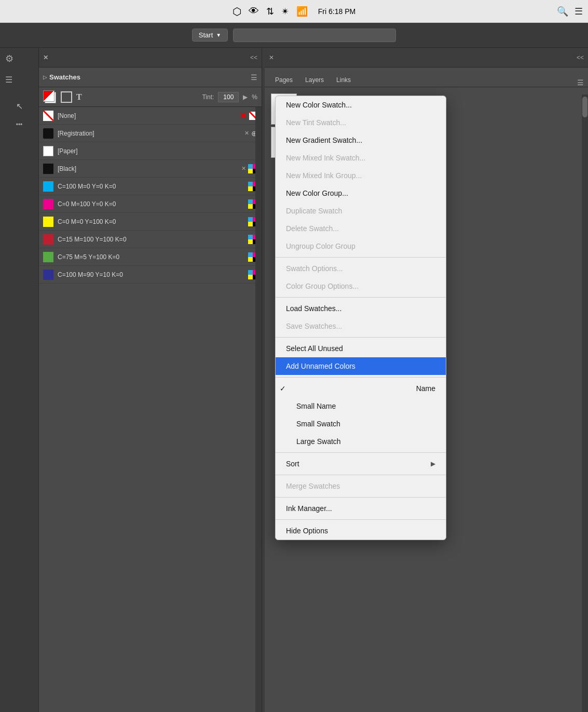 The image size is (588, 712). What do you see at coordinates (270, 11) in the screenshot?
I see `menubar-icons: ⬡ 👁 ⇅ ✴ 📶` at bounding box center [270, 11].